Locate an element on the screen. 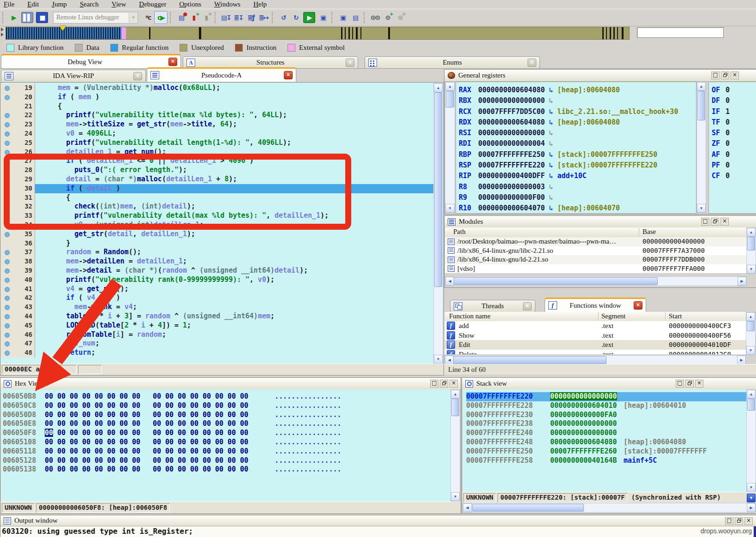 Image resolution: width=756 pixels, height=537 pixels. menu-options: Options is located at coordinates (190, 5).